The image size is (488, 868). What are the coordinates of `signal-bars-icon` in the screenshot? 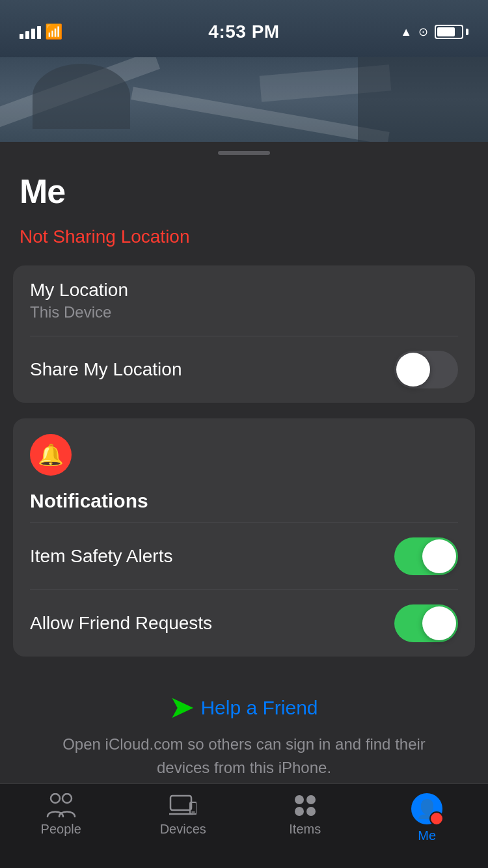 It's located at (30, 32).